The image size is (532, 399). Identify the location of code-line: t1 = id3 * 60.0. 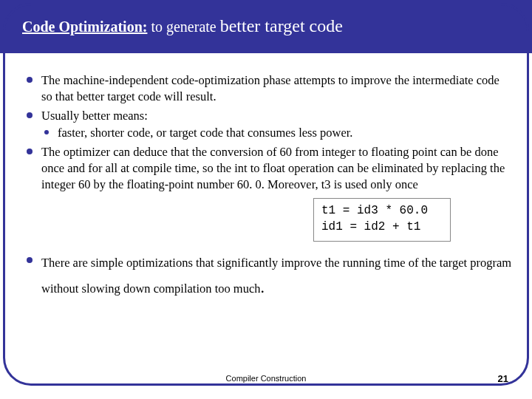
(382, 211).